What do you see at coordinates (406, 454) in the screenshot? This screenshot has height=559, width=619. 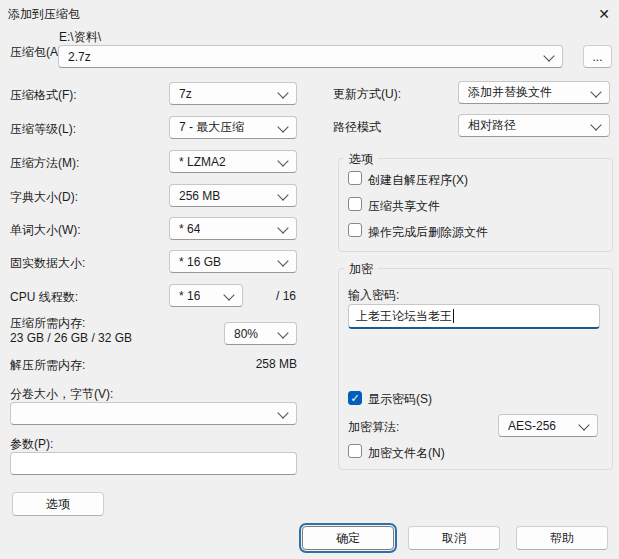 I see `encrypt-filenames-label: 加密文件名(N)` at bounding box center [406, 454].